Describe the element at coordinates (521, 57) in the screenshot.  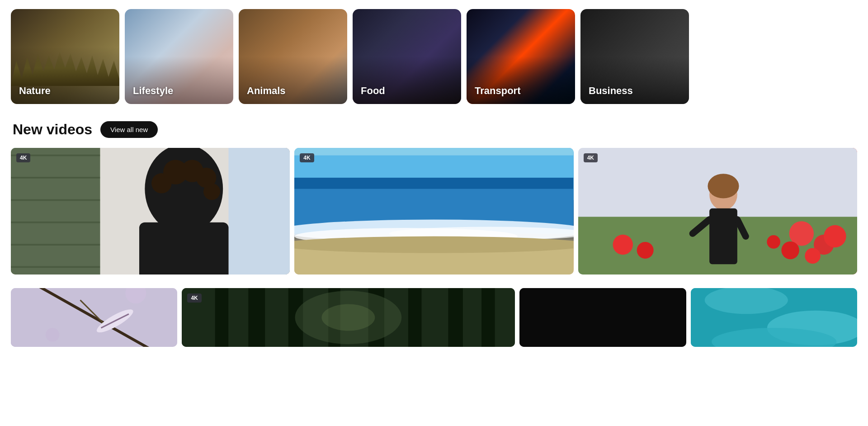
I see `category-card-transport: Transport` at that location.